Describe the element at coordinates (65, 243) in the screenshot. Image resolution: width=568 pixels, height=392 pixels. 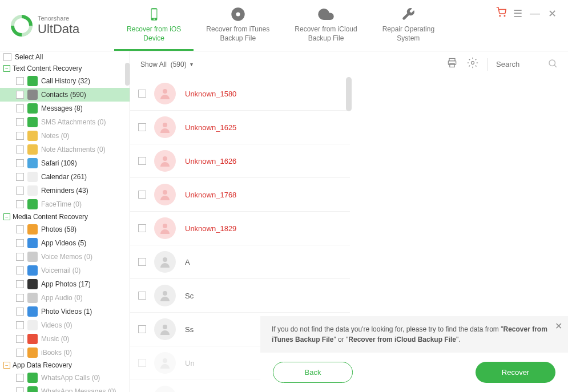
I see `sidebar-item: App Videos (5)` at that location.